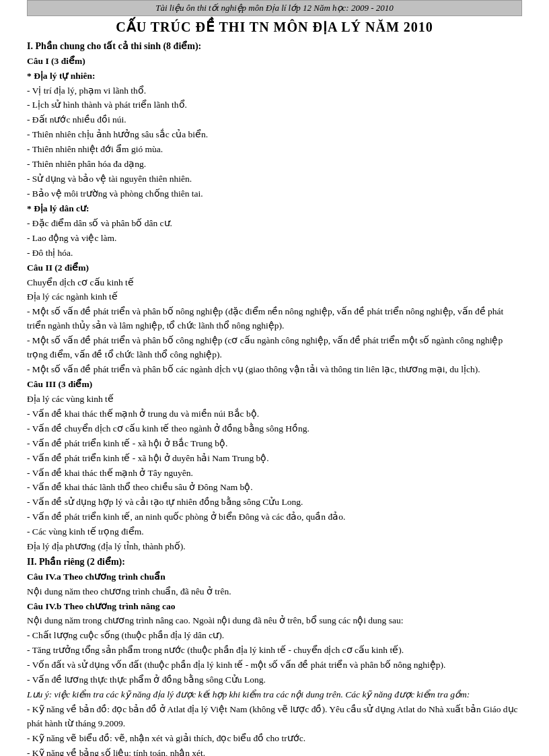  I want to click on item-dat-nuoc: - Đất nước nhiều đồi núi., so click(274, 120).